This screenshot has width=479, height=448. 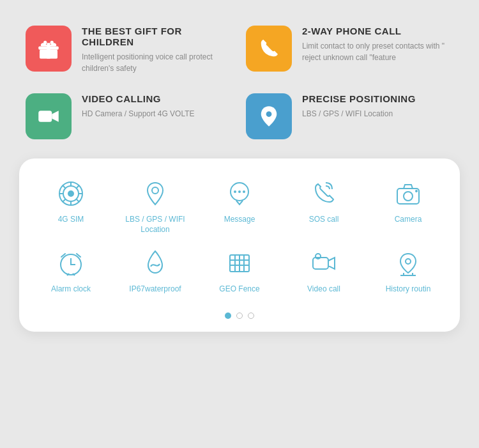 What do you see at coordinates (350, 50) in the screenshot?
I see `feature-phone: 2-WAY PHONE CALL Limit contact to only p…` at bounding box center [350, 50].